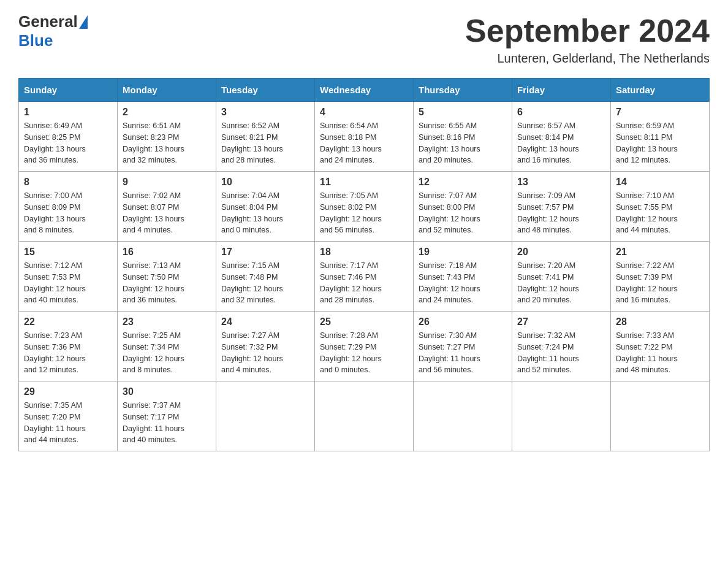 Image resolution: width=728 pixels, height=563 pixels. Describe the element at coordinates (364, 144) in the screenshot. I see `day-info: Sunrise: 6:54 AMSunset: 8:18 PMDaylight:…` at that location.